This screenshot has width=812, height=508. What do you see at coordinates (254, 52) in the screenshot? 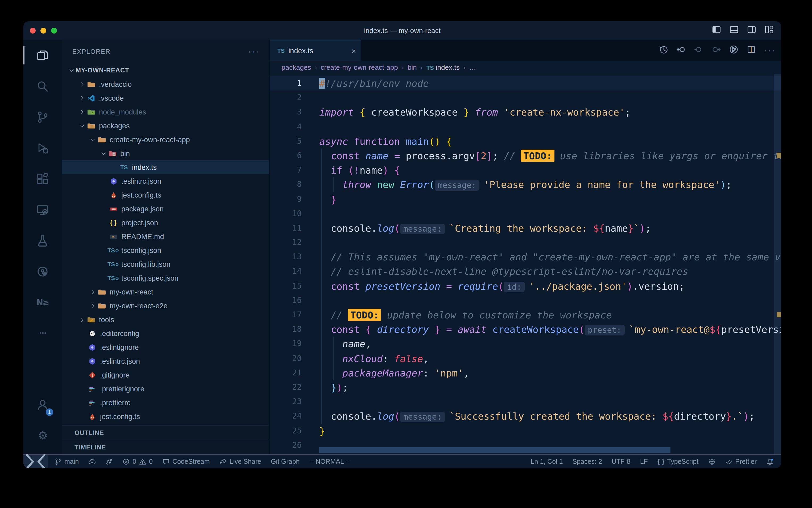
I see `explorer-more-actions-icon: ···` at bounding box center [254, 52].